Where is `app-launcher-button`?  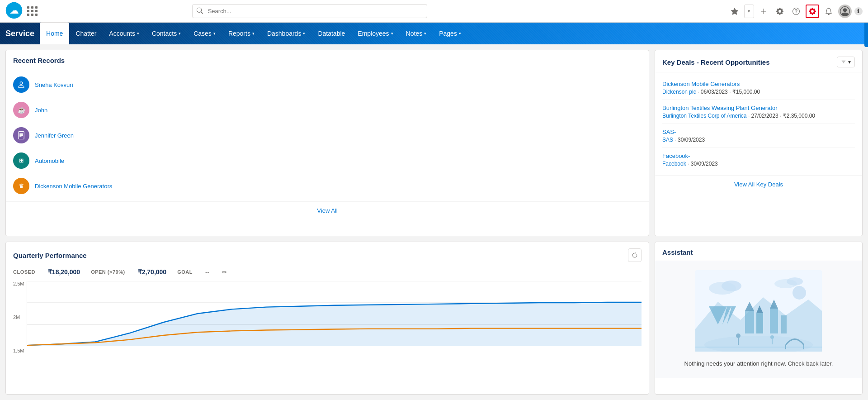
app-launcher-button is located at coordinates (33, 11).